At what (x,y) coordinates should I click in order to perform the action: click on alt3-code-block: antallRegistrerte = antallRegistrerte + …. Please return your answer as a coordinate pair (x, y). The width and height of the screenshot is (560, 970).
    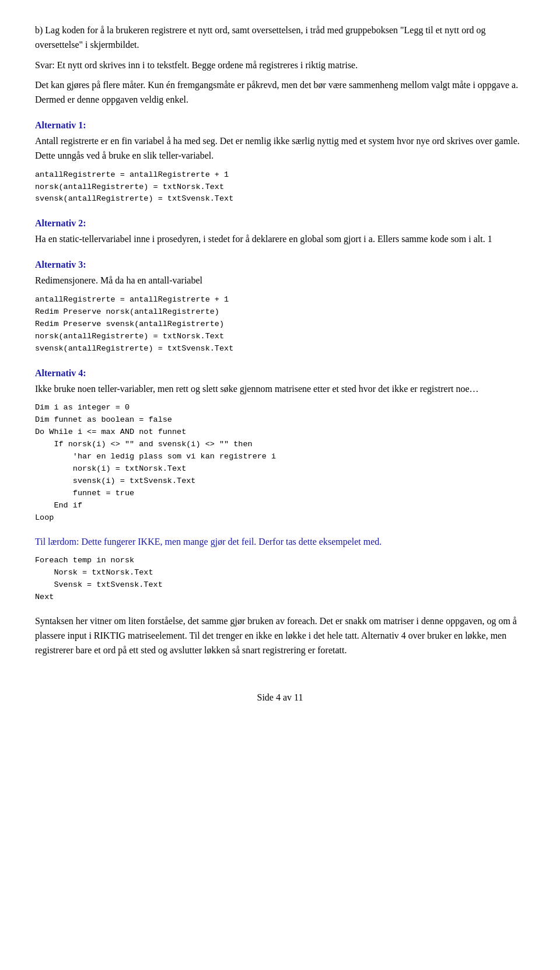
    Looking at the image, I should click on (280, 324).